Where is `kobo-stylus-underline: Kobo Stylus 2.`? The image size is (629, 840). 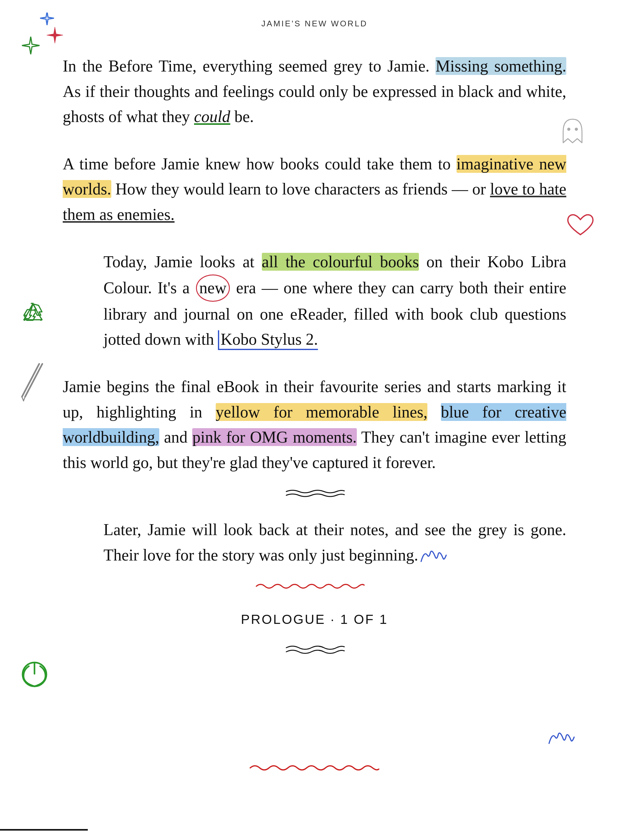
kobo-stylus-underline: Kobo Stylus 2. is located at coordinates (268, 340).